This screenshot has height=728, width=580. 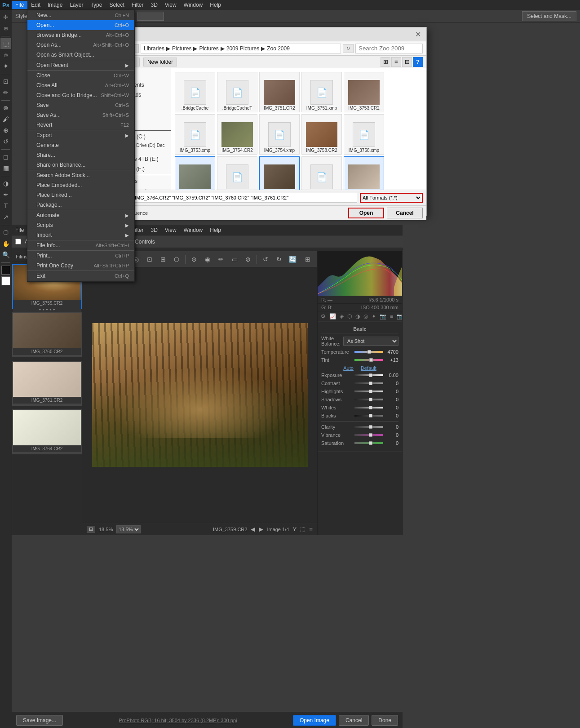 What do you see at coordinates (81, 95) in the screenshot?
I see `menu-close-bridge: Close and Go to Bridge...Shift+Ctrl+W` at bounding box center [81, 95].